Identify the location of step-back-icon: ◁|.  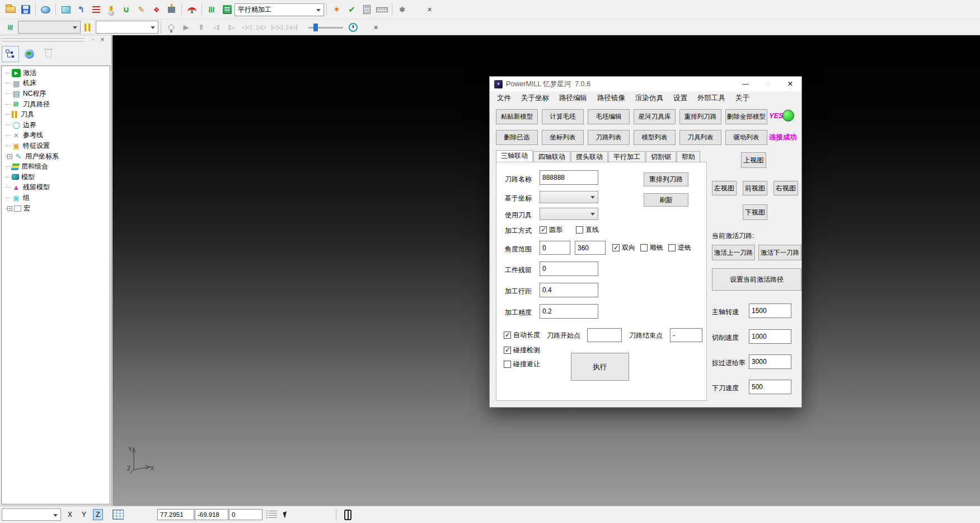
(216, 27).